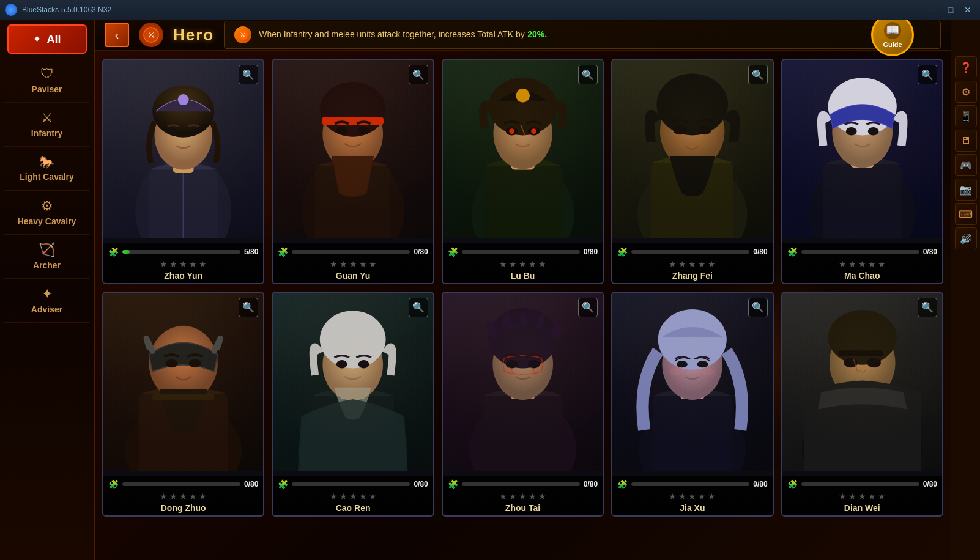  I want to click on minimize-button: ─, so click(934, 10).